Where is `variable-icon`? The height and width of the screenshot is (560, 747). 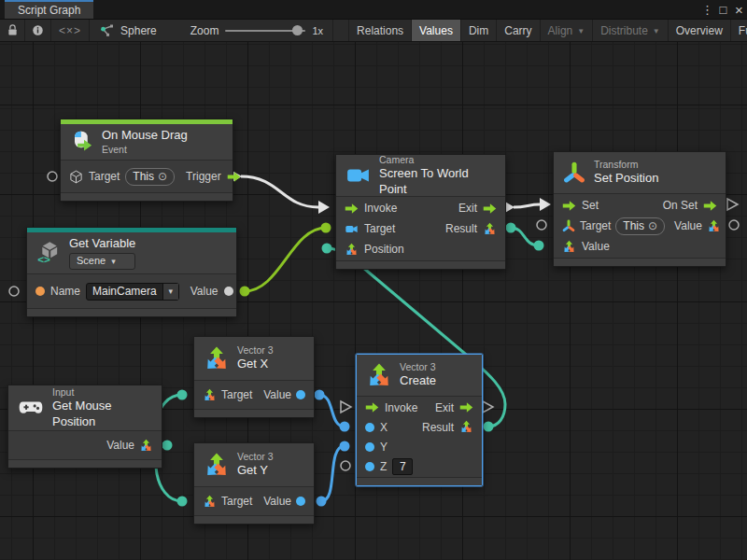 variable-icon is located at coordinates (49, 253).